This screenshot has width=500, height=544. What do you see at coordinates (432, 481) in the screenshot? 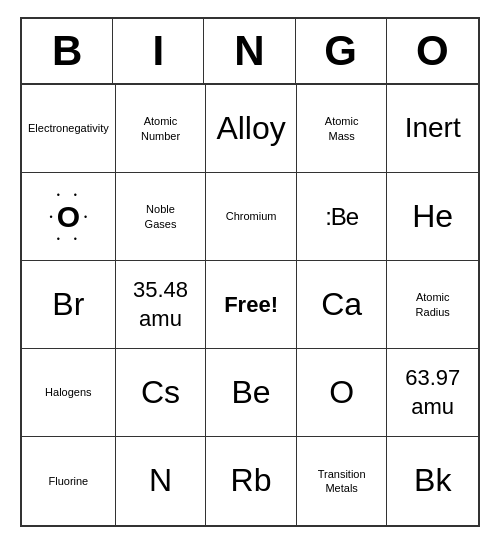
I see `cell-r4c4: Bk` at bounding box center [432, 481].